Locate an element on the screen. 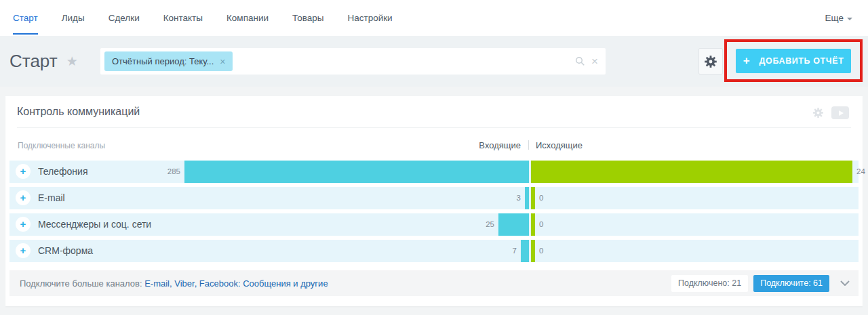 The width and height of the screenshot is (868, 315). page-title: Старт is located at coordinates (34, 61).